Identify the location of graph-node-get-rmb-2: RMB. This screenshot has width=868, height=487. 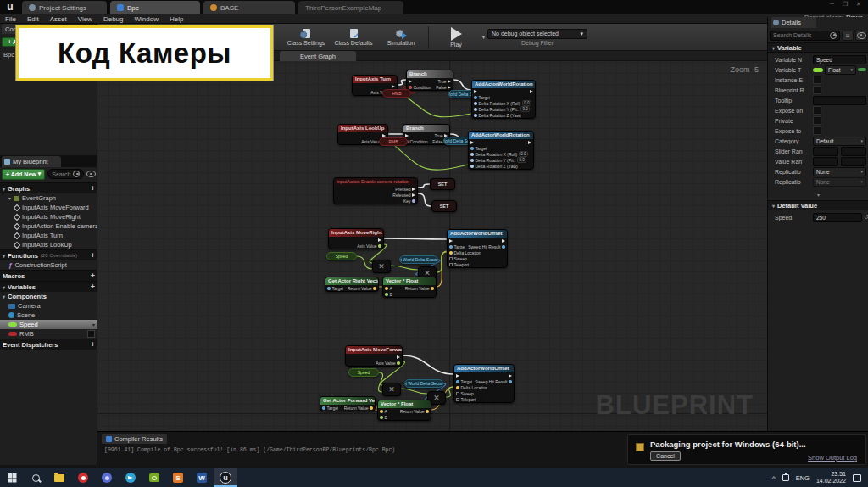
(393, 142).